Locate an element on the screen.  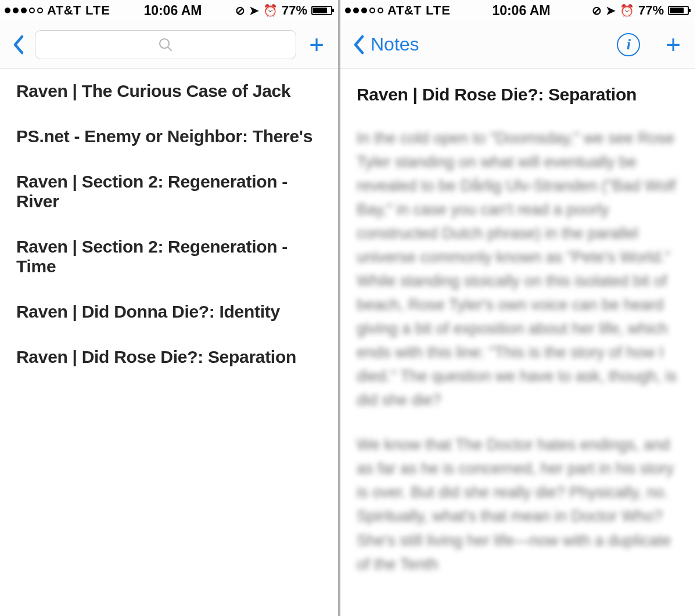
list-item: Raven | Section 2: Regeneration - River is located at coordinates (169, 192).